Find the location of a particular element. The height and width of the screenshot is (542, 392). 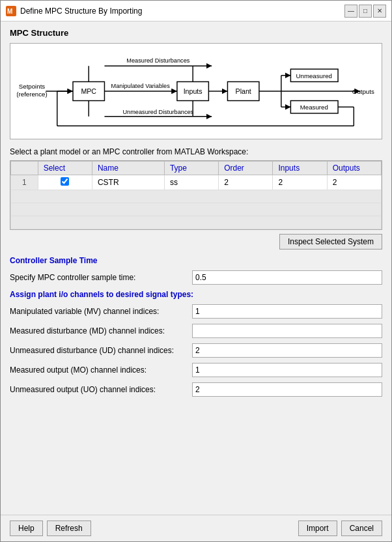

row-inputs: 2 is located at coordinates (300, 182).